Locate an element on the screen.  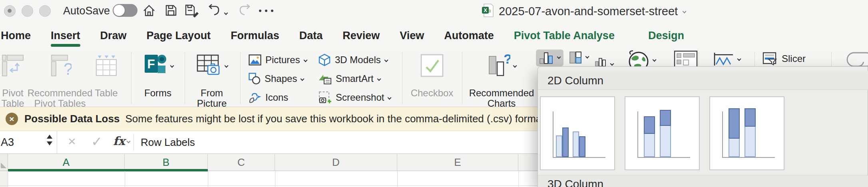
bar-chart-icon is located at coordinates (576, 58).